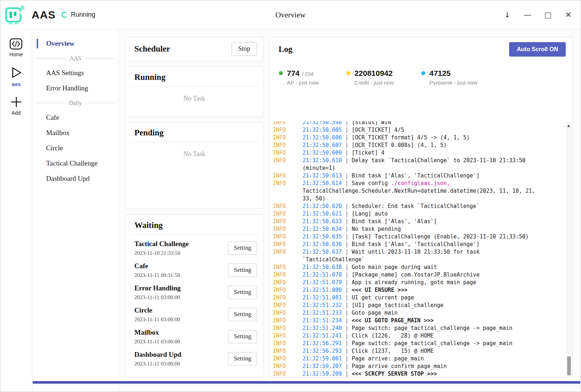  I want to click on log-text: Page arrive: page_main, so click(388, 359).